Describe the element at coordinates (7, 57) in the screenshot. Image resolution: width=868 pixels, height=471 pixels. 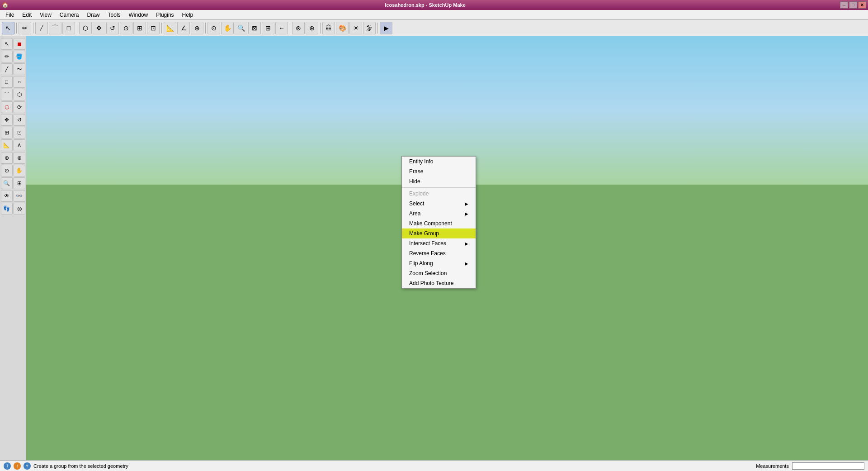
I see `sidebar-paint: ✏` at that location.